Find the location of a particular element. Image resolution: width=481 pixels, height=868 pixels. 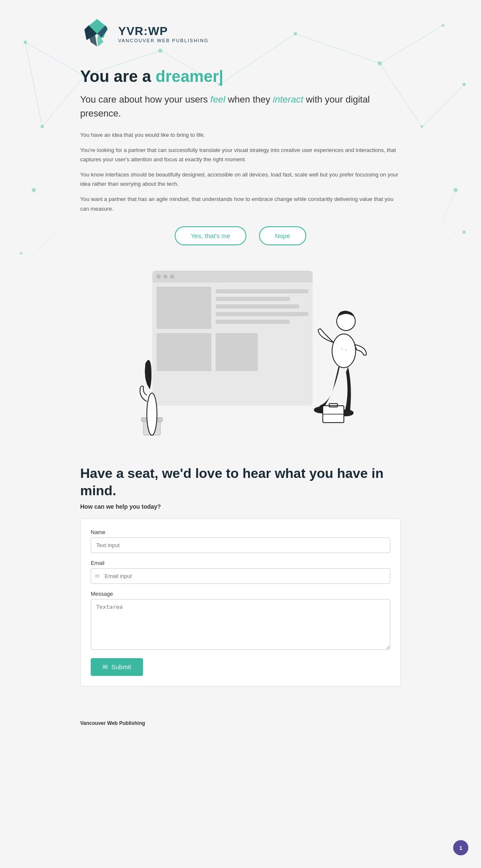

email-label: Email is located at coordinates (240, 563).